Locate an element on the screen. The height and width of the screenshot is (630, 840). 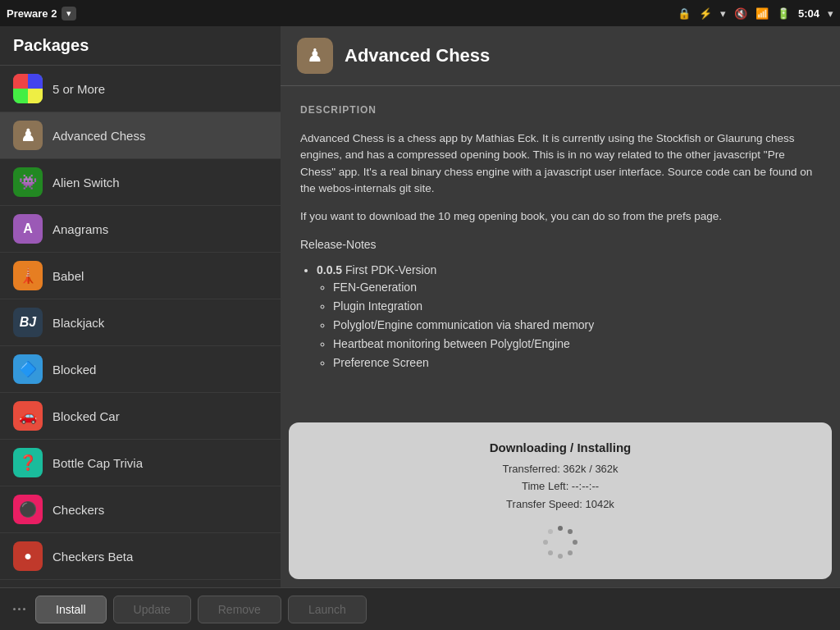
launch-button: Launch is located at coordinates (327, 609).